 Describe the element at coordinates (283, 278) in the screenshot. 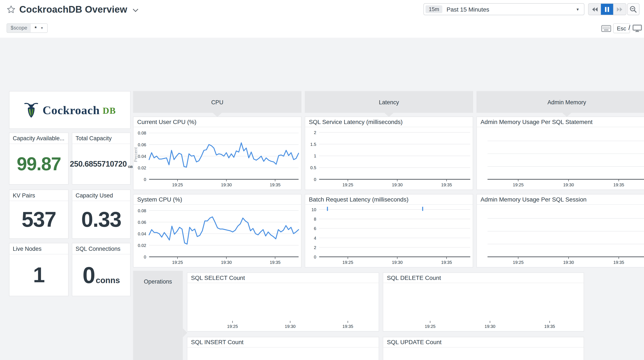

I see `chart-title: SQL SELECT Count` at that location.